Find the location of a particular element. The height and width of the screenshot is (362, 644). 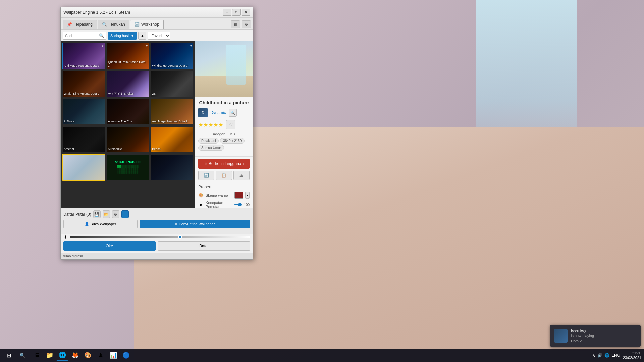

copy-button: 📋 is located at coordinates (224, 175).